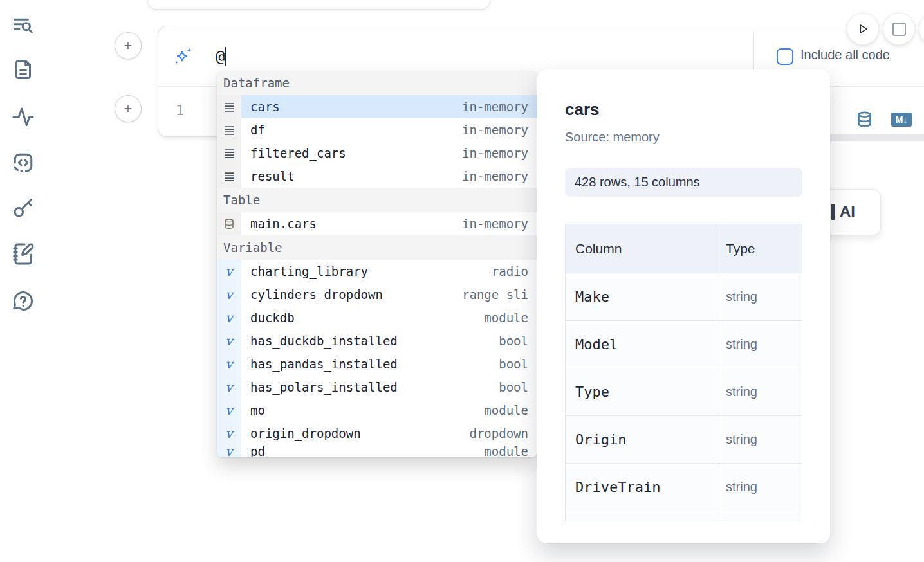 This screenshot has height=562, width=924. I want to click on add-cell-button-top: +, so click(128, 46).